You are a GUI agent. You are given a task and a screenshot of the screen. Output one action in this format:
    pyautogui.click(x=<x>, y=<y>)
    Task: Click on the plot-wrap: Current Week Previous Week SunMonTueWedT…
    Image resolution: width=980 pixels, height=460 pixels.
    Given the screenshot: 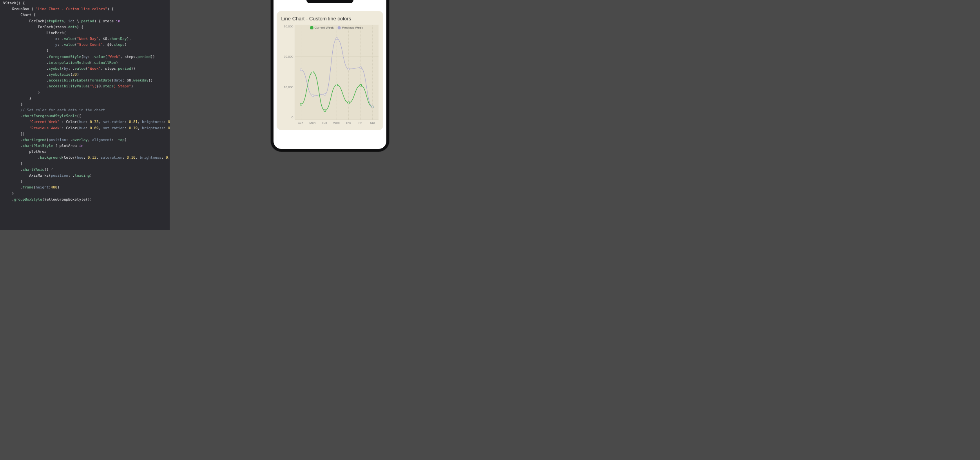 What is the action you would take?
    pyautogui.click(x=337, y=74)
    